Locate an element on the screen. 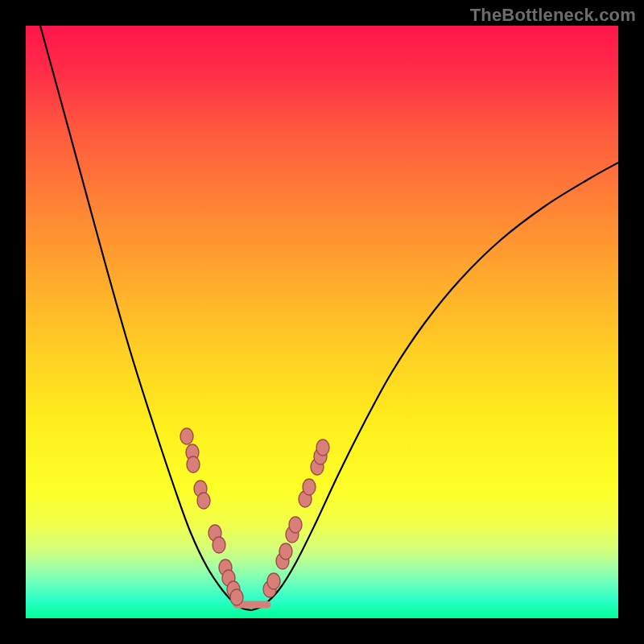 The width and height of the screenshot is (644, 644). markers-left is located at coordinates (212, 517).